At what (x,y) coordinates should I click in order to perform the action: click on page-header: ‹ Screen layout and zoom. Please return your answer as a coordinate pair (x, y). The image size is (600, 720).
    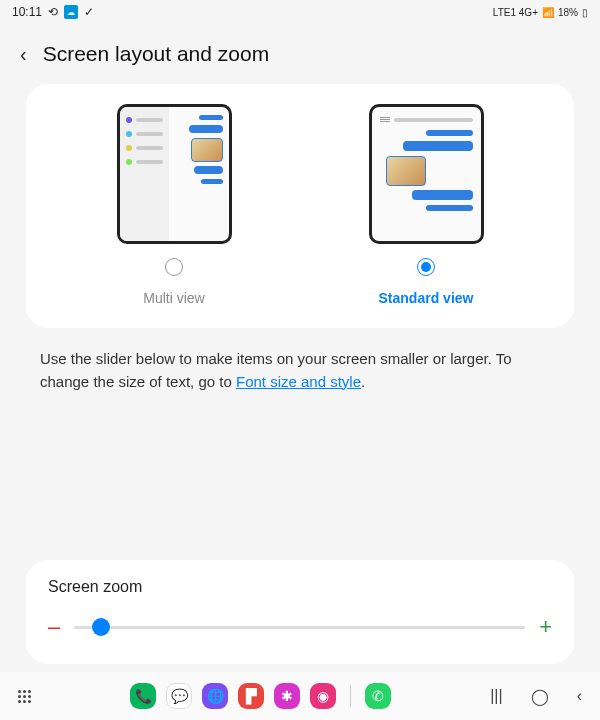
    Looking at the image, I should click on (300, 50).